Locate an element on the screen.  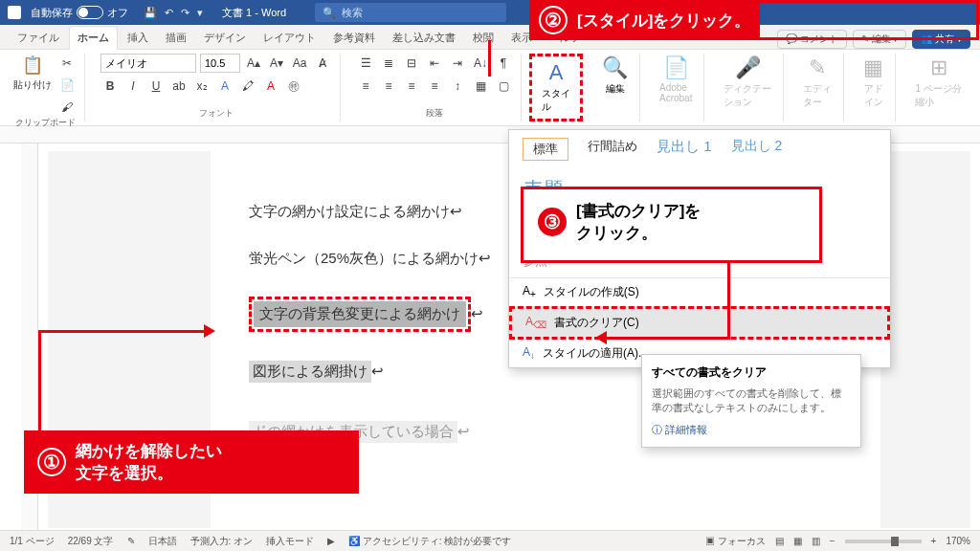
font-family-combo: メイリオ is located at coordinates (148, 63).